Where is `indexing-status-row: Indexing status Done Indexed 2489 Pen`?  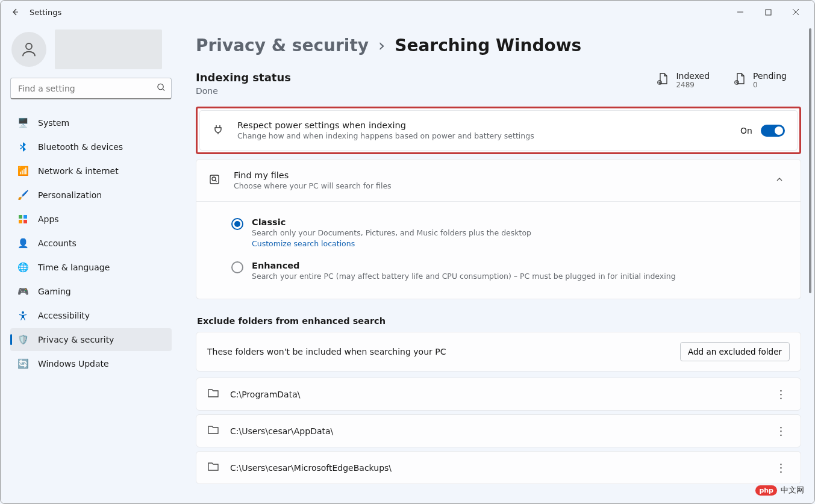 indexing-status-row: Indexing status Done Indexed 2489 Pen is located at coordinates (499, 83).